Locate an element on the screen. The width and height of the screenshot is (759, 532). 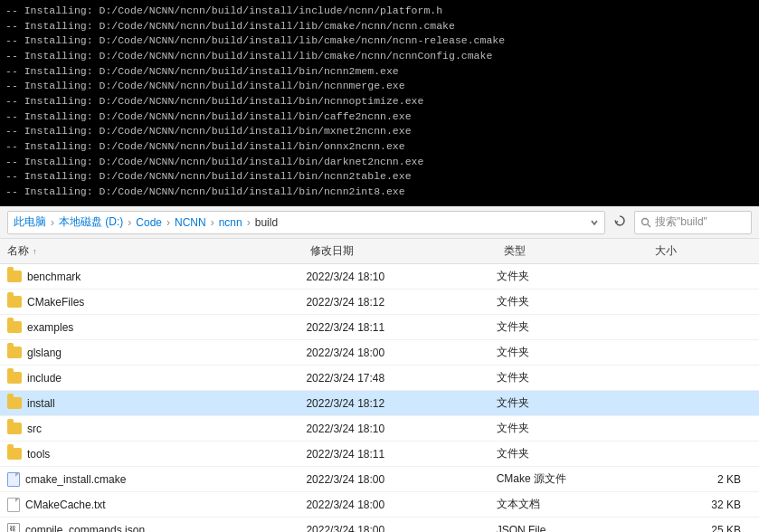
file-type-cell: CMake 源文件 is located at coordinates (572, 480).